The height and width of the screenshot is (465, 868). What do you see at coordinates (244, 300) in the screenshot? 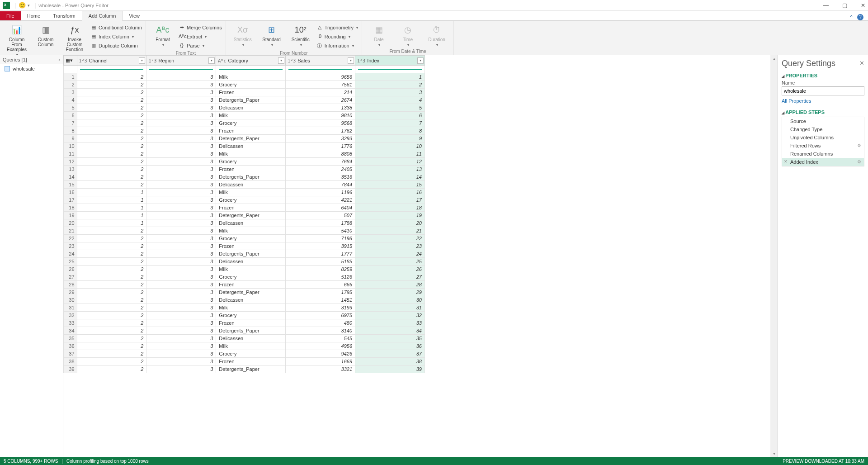
I see `table-row: 3023Delicassen145130` at bounding box center [244, 300].